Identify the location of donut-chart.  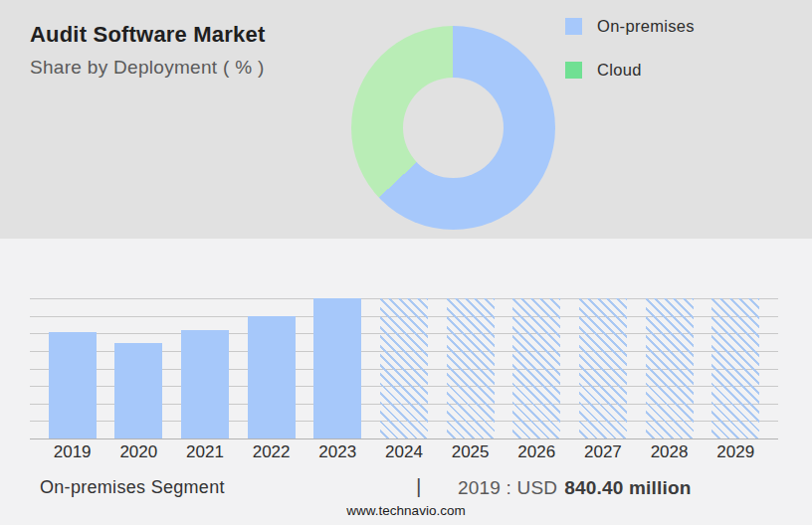
(454, 127).